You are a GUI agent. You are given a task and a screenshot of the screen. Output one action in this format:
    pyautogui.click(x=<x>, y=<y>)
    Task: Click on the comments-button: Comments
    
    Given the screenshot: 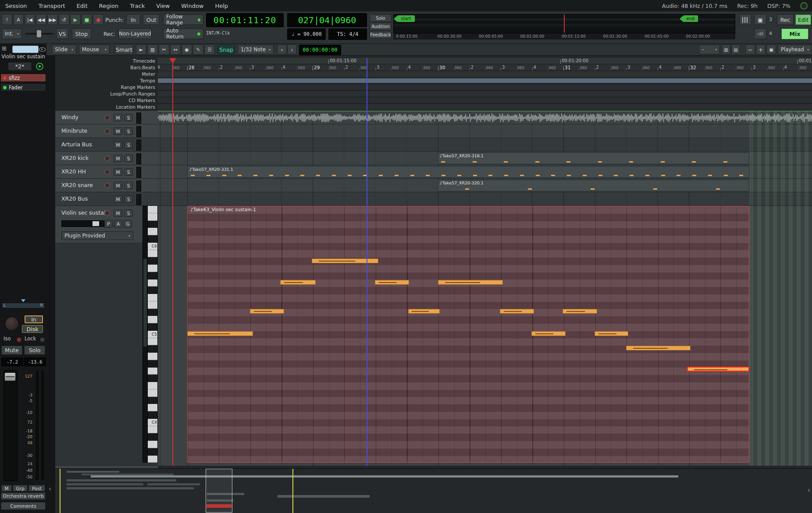 What is the action you would take?
    pyautogui.click(x=23, y=506)
    